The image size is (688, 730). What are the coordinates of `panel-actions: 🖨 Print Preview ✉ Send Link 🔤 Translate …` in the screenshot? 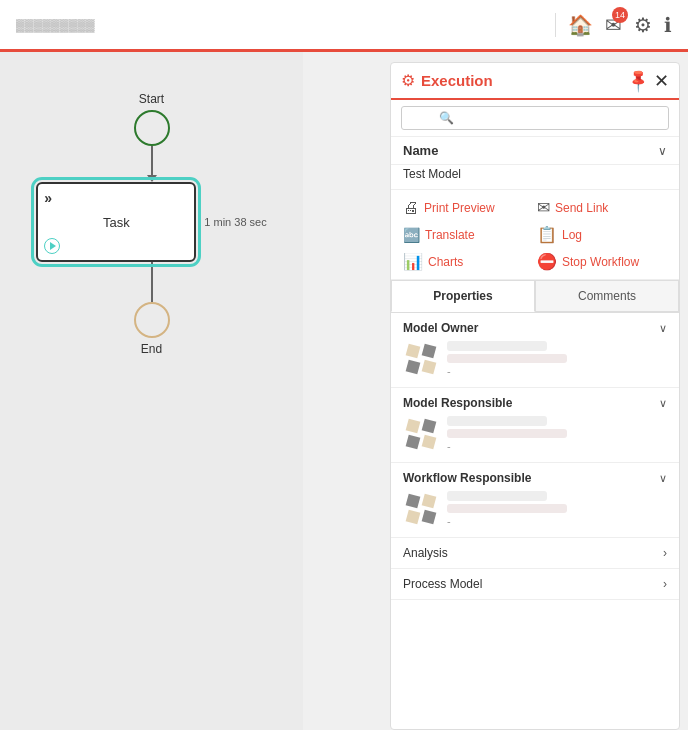 It's located at (535, 235).